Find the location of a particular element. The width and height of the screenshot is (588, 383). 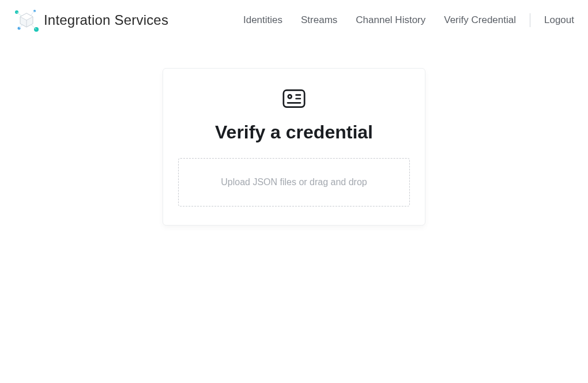

header: Integration Services Identities Streams … is located at coordinates (294, 20).